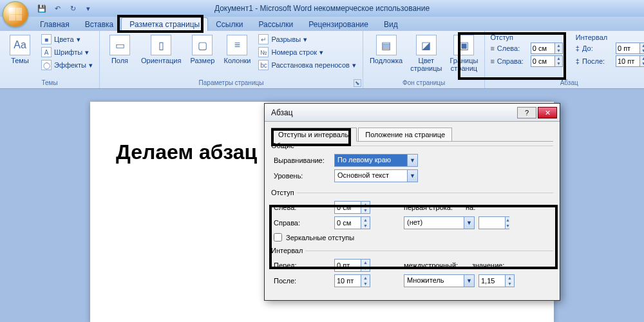  Describe the element at coordinates (46, 52) in the screenshot. I see `fonts-icon: A` at that location.